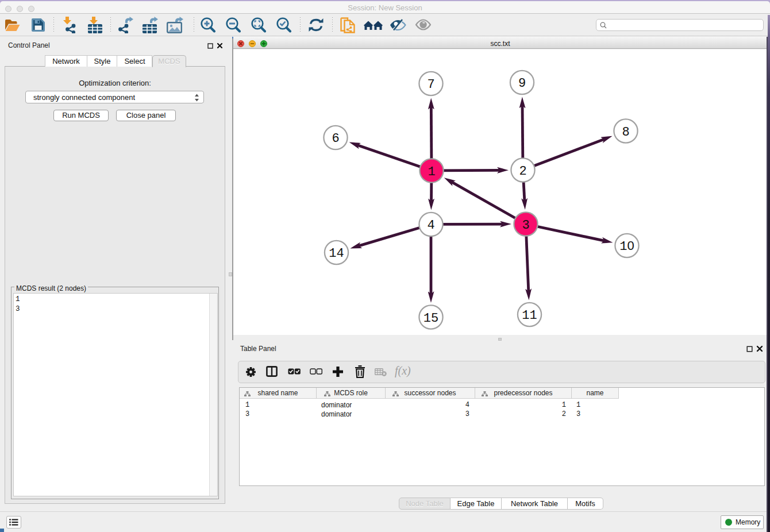  Describe the element at coordinates (336, 139) in the screenshot. I see `svg-text: 6` at that location.